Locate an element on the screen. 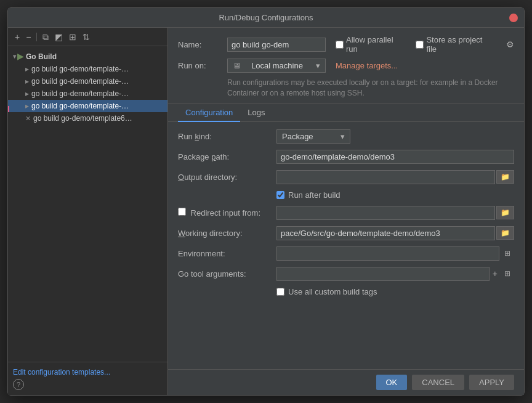 The width and height of the screenshot is (532, 403). remove-config-button: − is located at coordinates (28, 37).